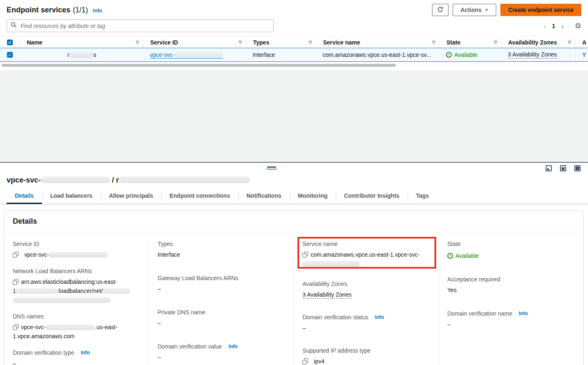  What do you see at coordinates (77, 316) in the screenshot?
I see `field-label: DNS names` at bounding box center [77, 316].